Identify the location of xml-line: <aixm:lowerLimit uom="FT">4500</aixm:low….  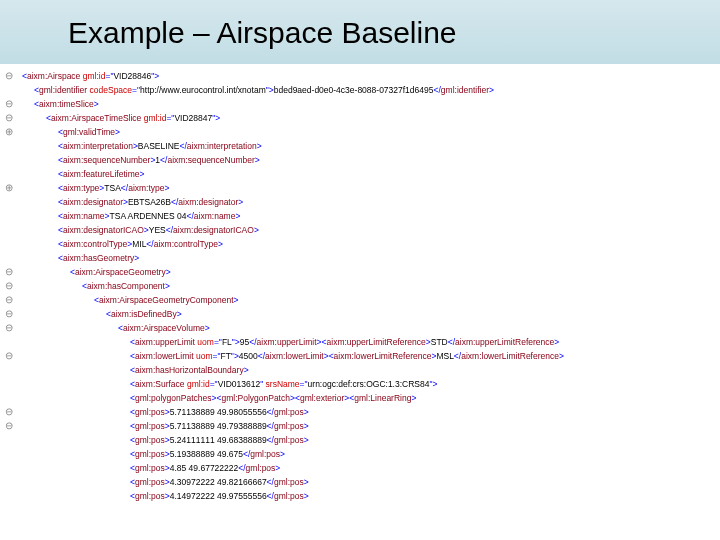
(371, 356).